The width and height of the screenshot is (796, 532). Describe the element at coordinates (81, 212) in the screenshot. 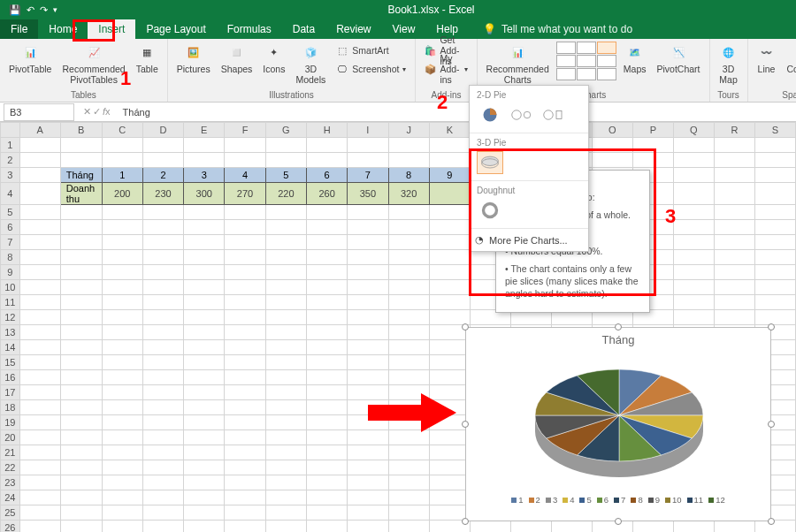

I see `cell-B5` at that location.